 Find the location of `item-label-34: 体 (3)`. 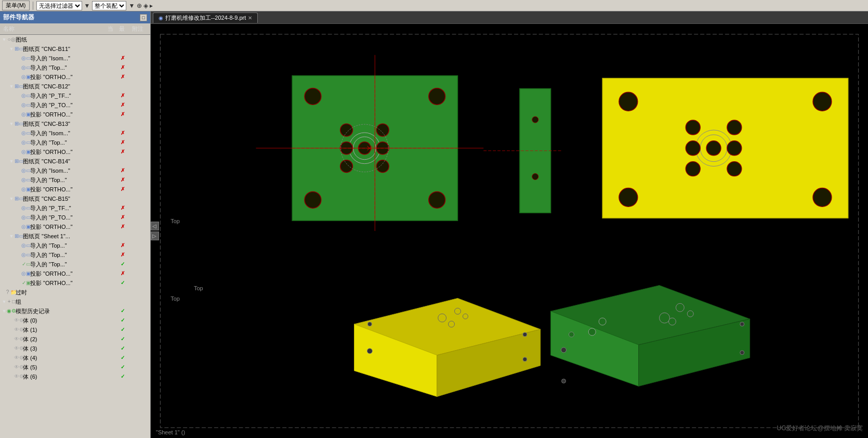

item-label-34: 体 (3) is located at coordinates (64, 349).